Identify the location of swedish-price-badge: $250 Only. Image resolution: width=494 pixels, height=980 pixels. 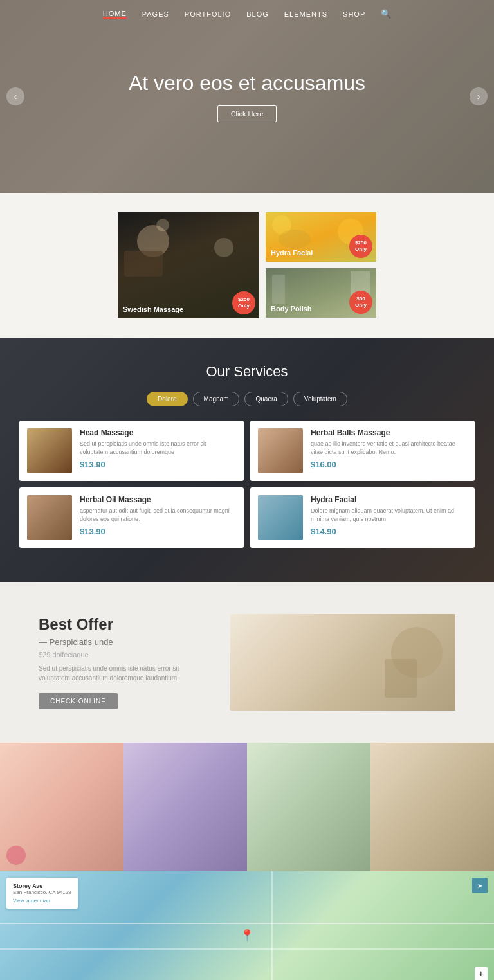
(244, 303).